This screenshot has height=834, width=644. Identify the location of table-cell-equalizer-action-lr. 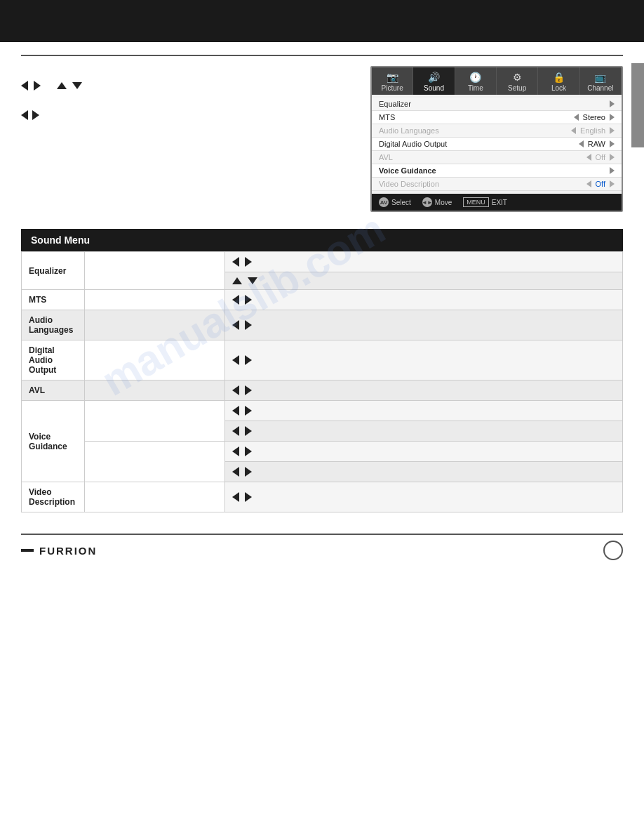
(424, 263).